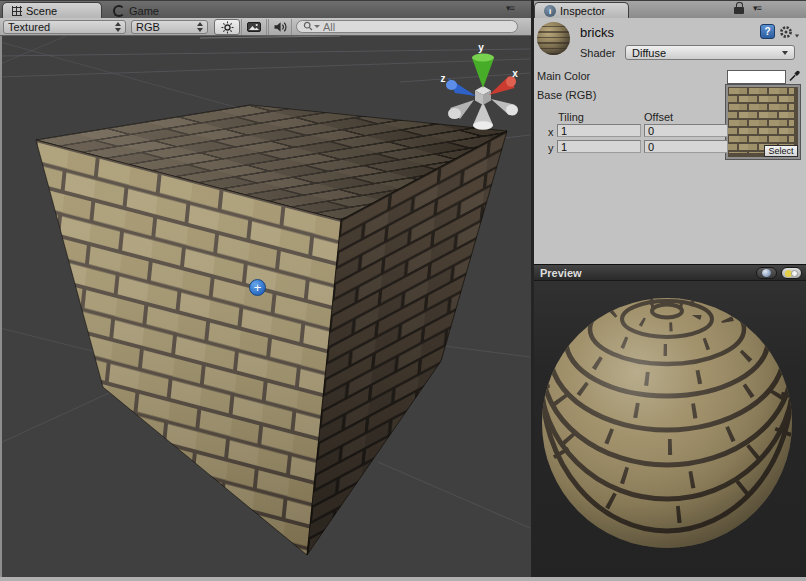 The width and height of the screenshot is (806, 581). I want to click on draw-mode-dropdown: Textured, so click(64, 27).